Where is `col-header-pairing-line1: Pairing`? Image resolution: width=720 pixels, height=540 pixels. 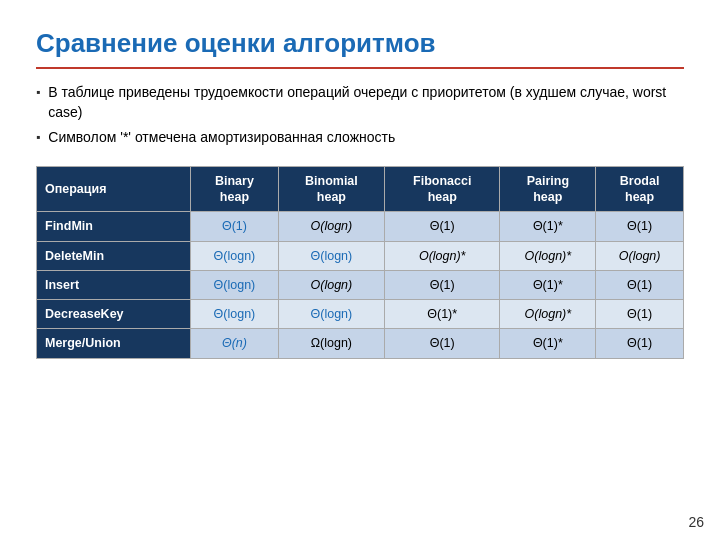
col-header-pairing-line1: Pairing is located at coordinates (548, 181).